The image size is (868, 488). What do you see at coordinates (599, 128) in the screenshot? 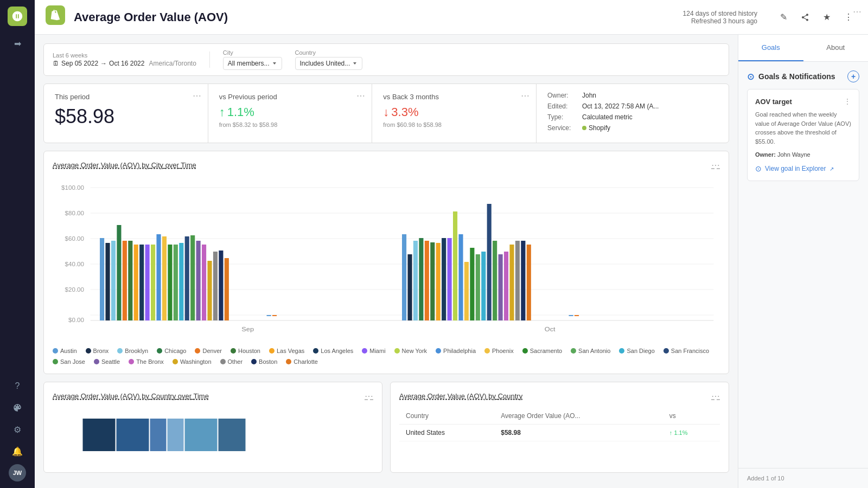
I see `service-text: Shopify` at bounding box center [599, 128].